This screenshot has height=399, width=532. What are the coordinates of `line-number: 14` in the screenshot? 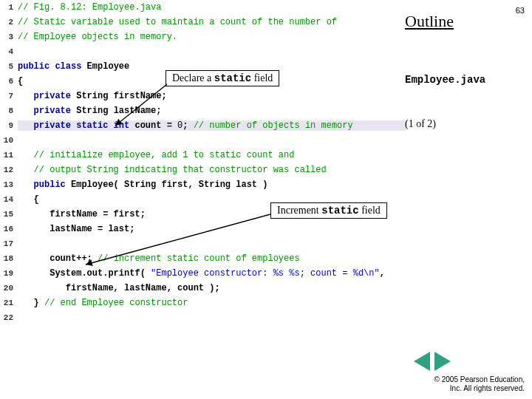 It's located at (9, 200).